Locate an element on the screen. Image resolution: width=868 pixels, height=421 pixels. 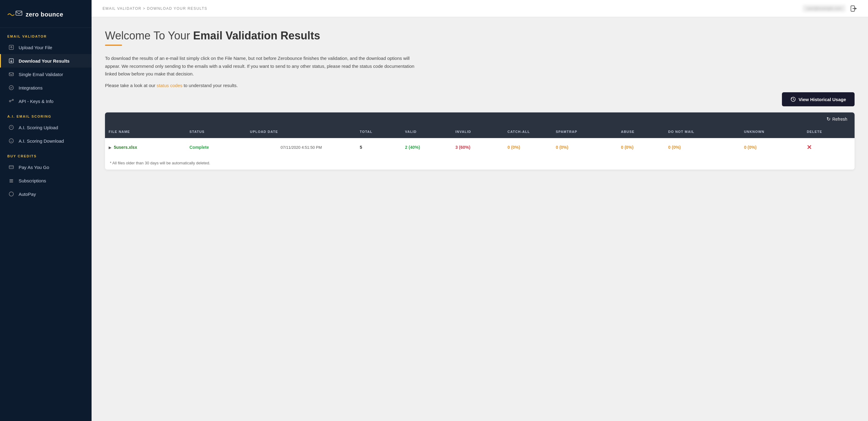
page-title-prefix: Welcome To Your is located at coordinates (149, 36).